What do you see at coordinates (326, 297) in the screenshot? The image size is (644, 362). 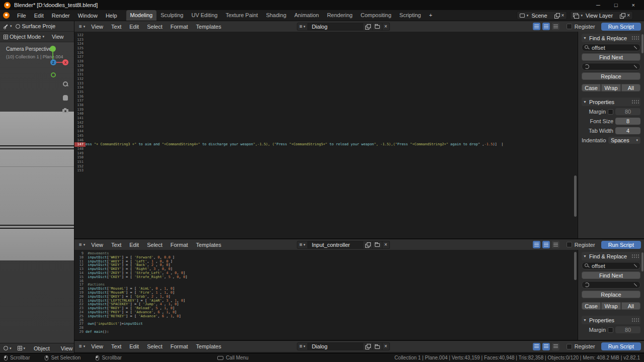 I see `code-line: 20 inputDict['QKEY'] = [ 'Grab', 2 , 1, …` at bounding box center [326, 297].